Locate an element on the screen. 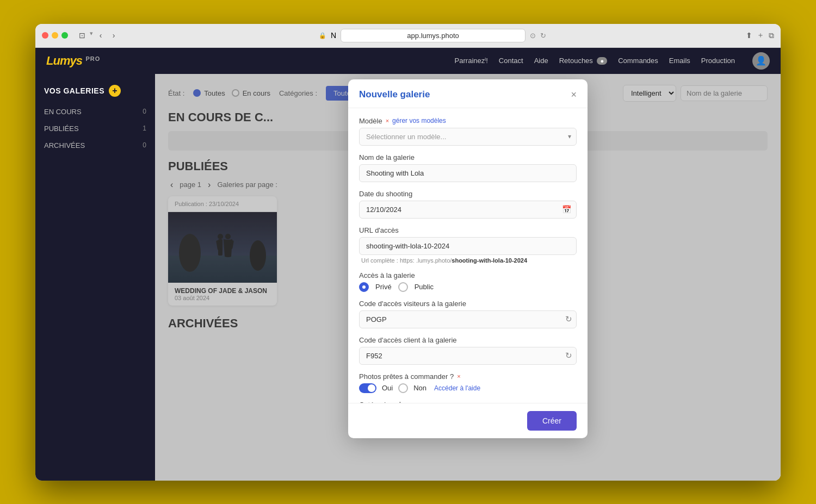 This screenshot has width=816, height=504. url-hint: Url complète : https: .lumys.photo/shoot… is located at coordinates (468, 260).